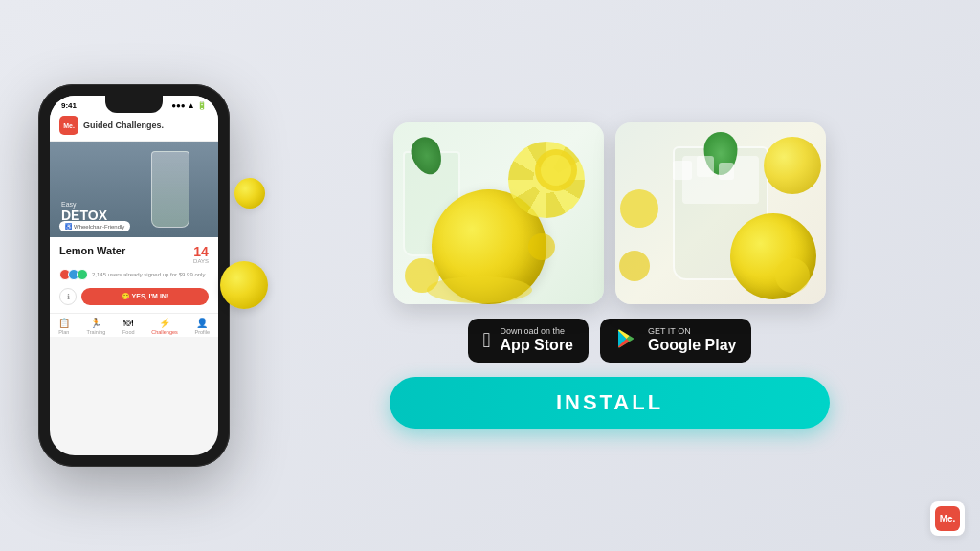 This screenshot has height=551, width=980. What do you see at coordinates (144, 276) in the screenshot?
I see `phone-section: 9:41 ●●● ▲ 🔋 Me. Guided Challenges. Easy…` at bounding box center [144, 276].